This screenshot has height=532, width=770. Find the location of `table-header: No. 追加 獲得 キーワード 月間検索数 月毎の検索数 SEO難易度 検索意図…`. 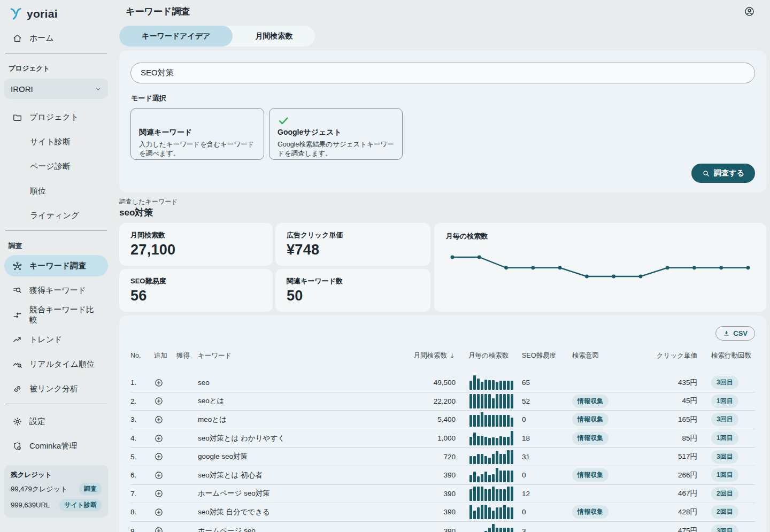

table-header: No. 追加 獲得 キーワード 月間検索数 月毎の検索数 SEO難易度 検索意図… is located at coordinates (443, 356).